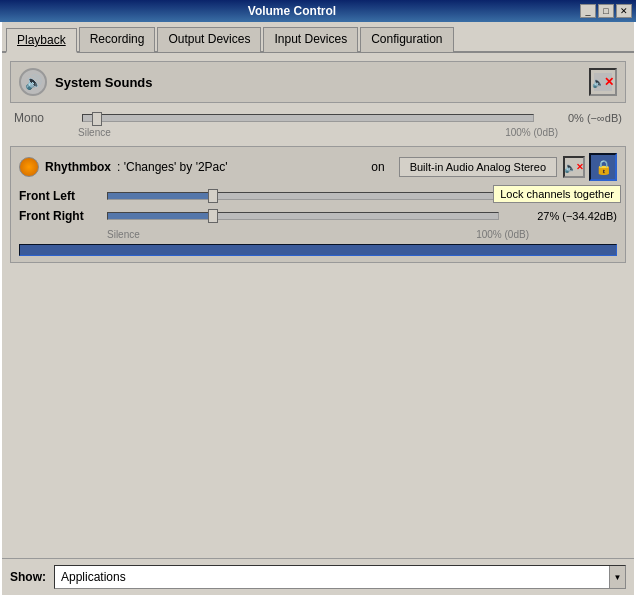  What do you see at coordinates (59, 196) in the screenshot?
I see `front-left-label: Front Left` at bounding box center [59, 196].